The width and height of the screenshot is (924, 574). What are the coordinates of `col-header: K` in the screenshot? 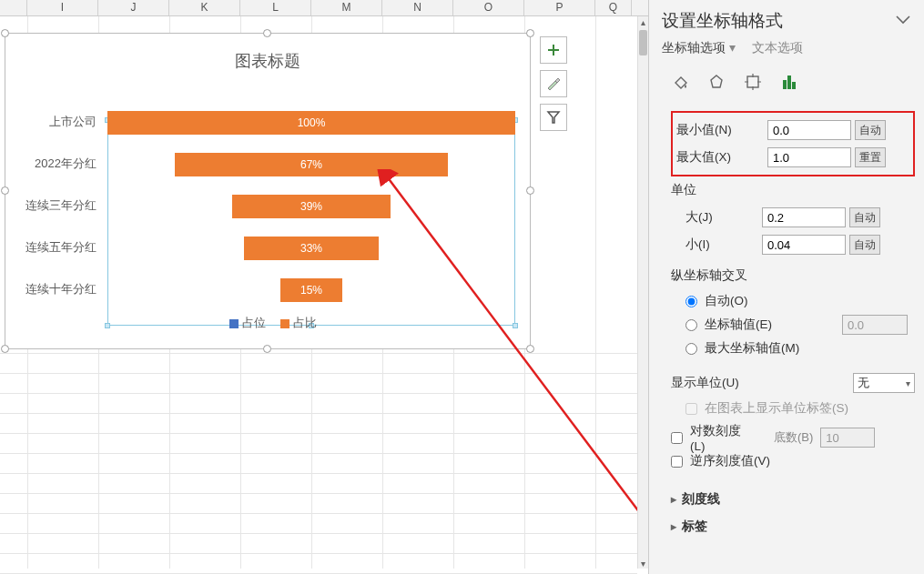 It's located at (205, 7).